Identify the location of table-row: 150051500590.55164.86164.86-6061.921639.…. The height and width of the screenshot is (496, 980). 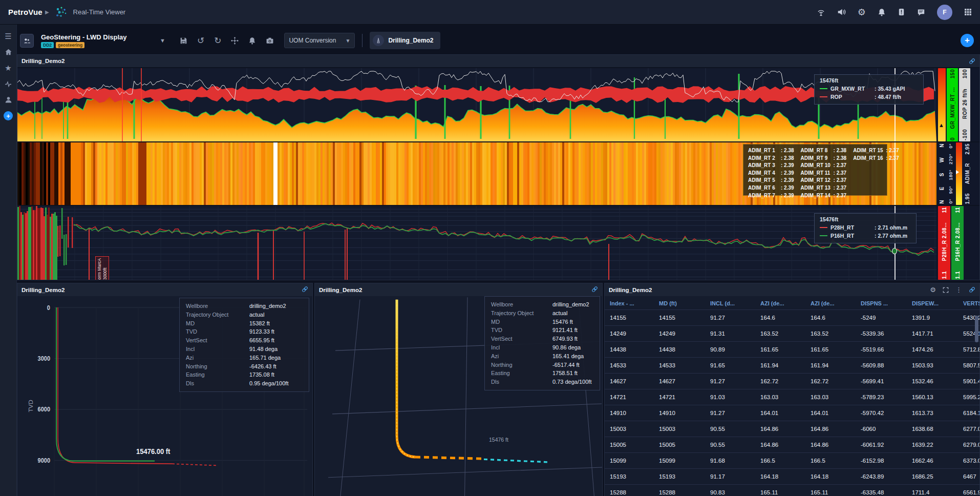
(792, 445).